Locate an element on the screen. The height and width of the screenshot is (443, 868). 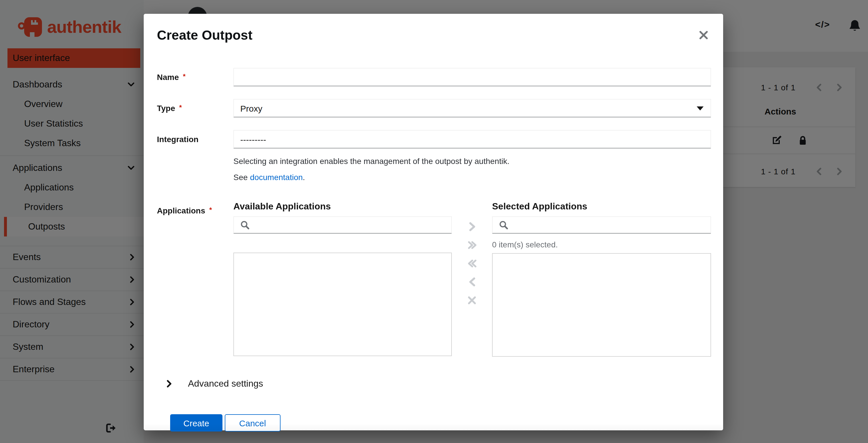
close-icon is located at coordinates (704, 35).